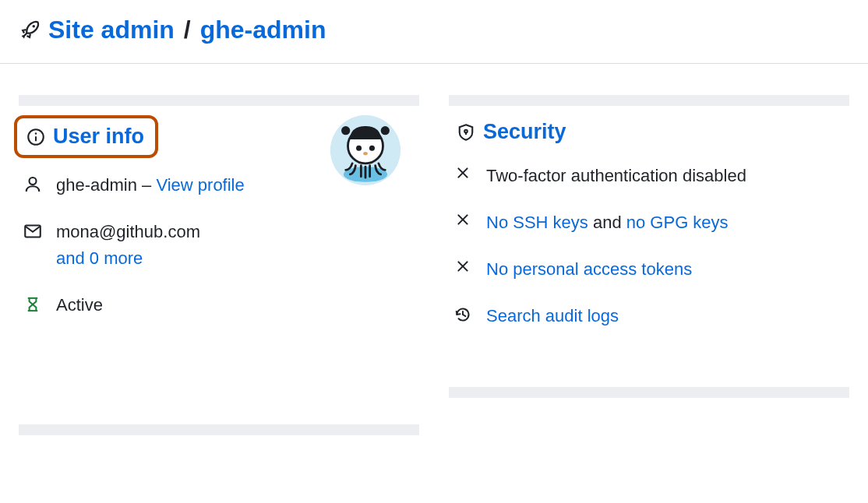  What do you see at coordinates (221, 305) in the screenshot?
I see `status-row: Active` at bounding box center [221, 305].